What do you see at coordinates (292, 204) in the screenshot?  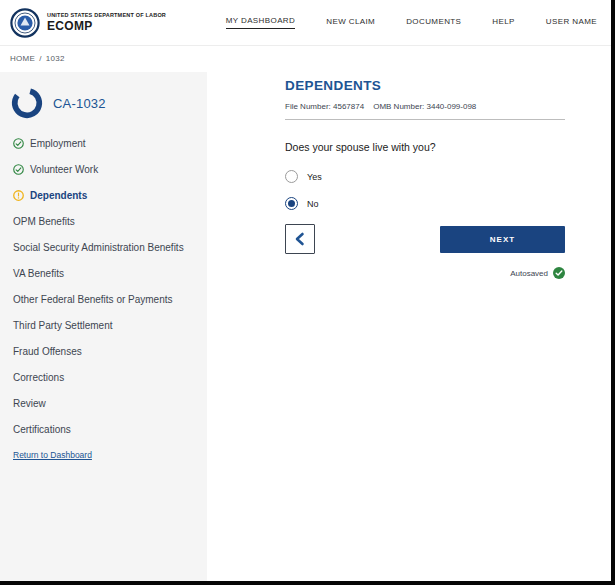 I see `radio-selected-icon` at bounding box center [292, 204].